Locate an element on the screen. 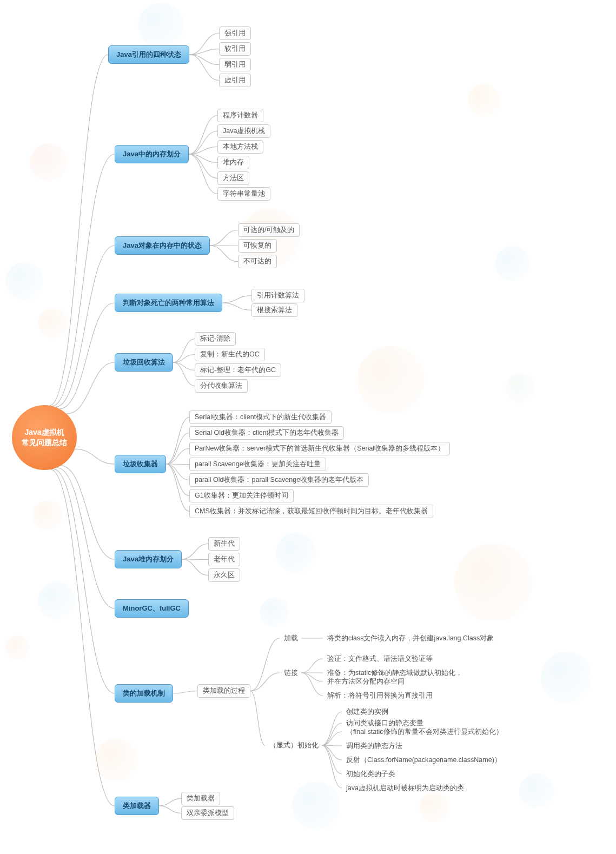 The width and height of the screenshot is (616, 854). root-label: Java虚拟机常见问题总结 is located at coordinates (44, 438).